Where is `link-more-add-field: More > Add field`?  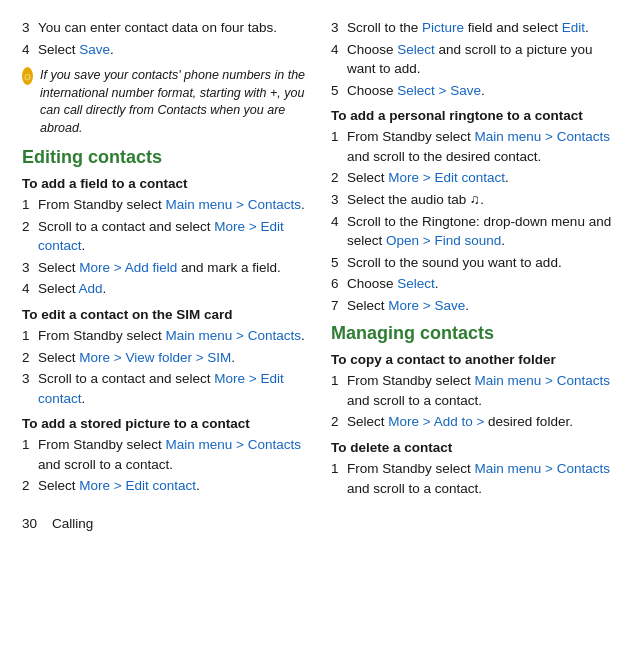
link-more-add-field: More > Add field is located at coordinates (128, 268).